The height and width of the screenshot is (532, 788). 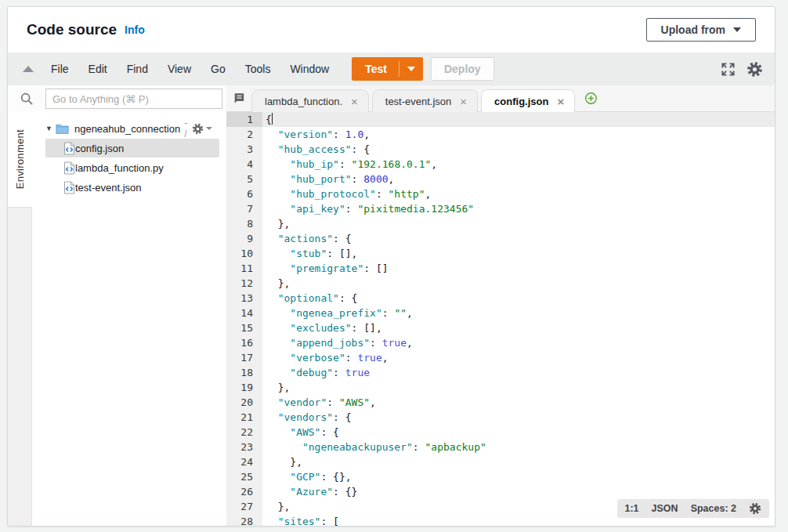 I want to click on line-number: 12, so click(x=244, y=284).